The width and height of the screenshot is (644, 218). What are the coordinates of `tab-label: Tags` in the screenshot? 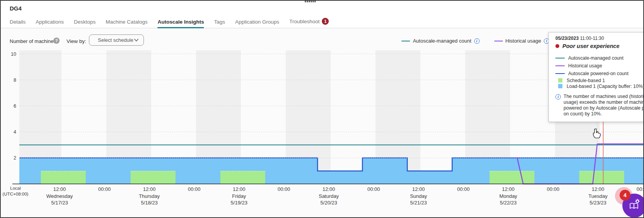 It's located at (220, 22).